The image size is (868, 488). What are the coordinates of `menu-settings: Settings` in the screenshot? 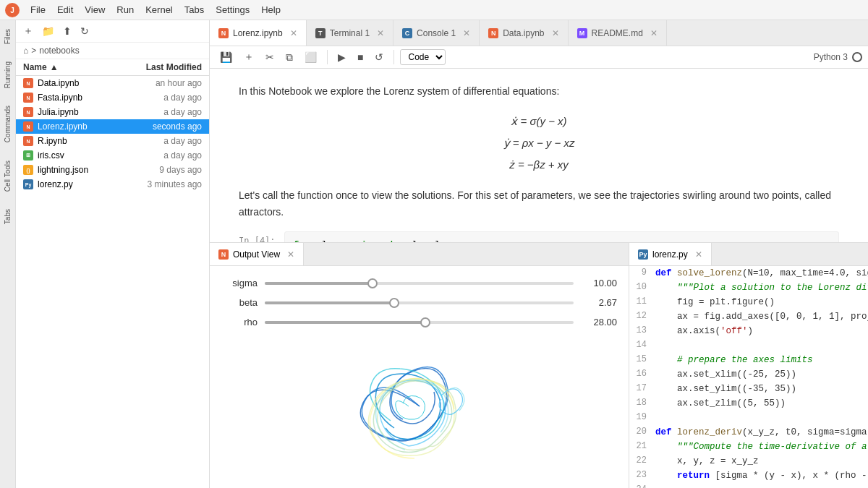 It's located at (233, 10).